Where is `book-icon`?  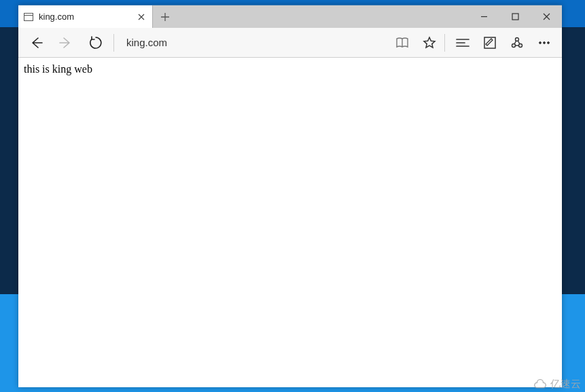 book-icon is located at coordinates (402, 43).